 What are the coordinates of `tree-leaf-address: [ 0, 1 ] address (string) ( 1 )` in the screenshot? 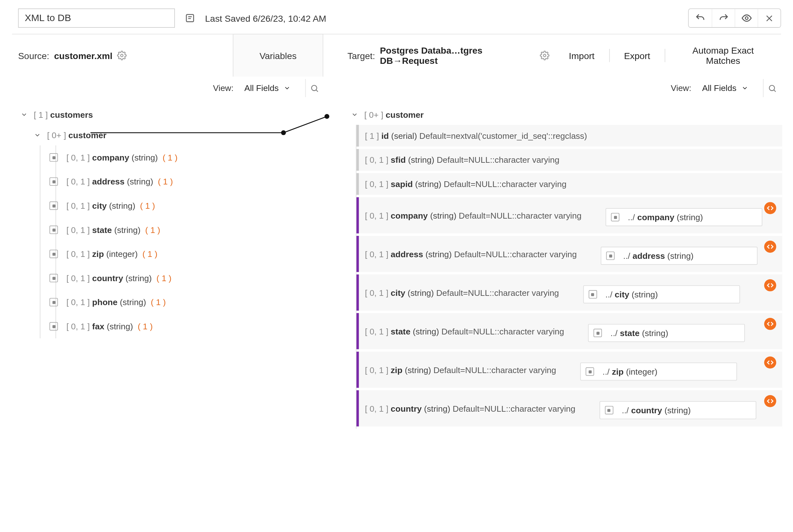 It's located at (172, 182).